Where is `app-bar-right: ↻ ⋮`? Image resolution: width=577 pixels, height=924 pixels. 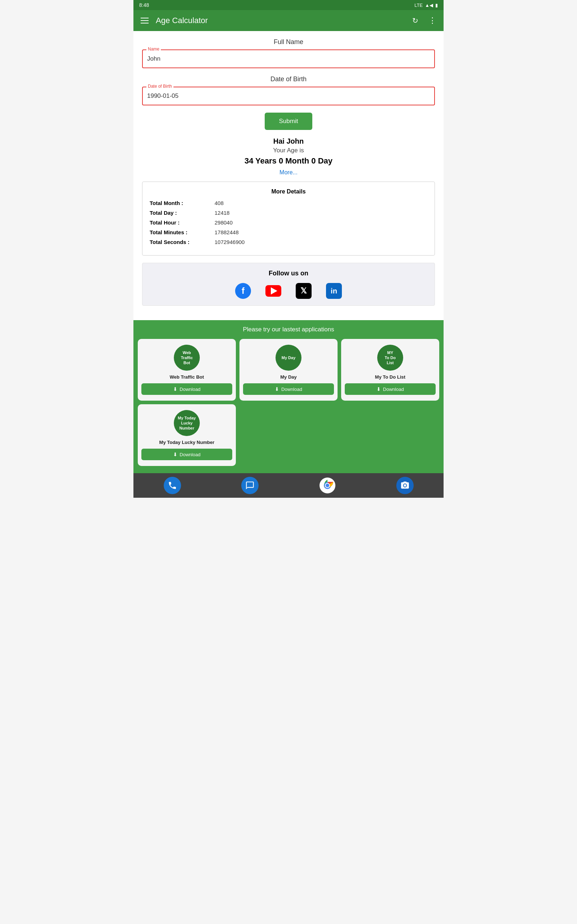
app-bar-right: ↻ ⋮ is located at coordinates (424, 21).